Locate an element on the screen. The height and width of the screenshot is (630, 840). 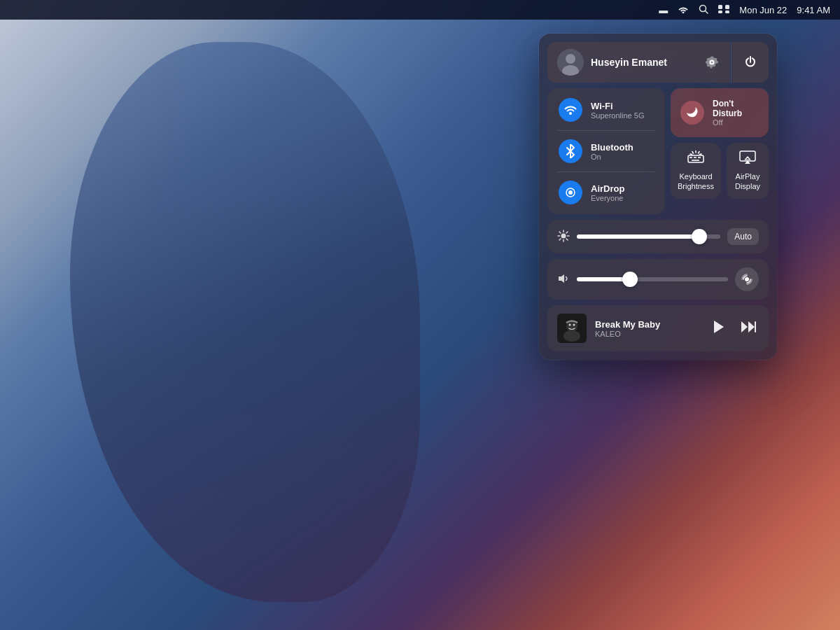
bluetooth-text: Bluetooth On is located at coordinates (612, 151).